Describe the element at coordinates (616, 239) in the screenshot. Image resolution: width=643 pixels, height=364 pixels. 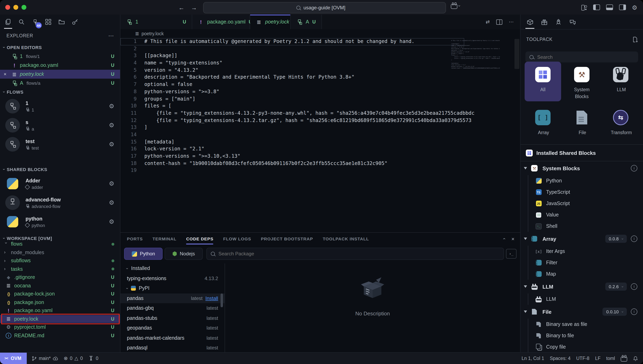
I see `version-dropdown: 0.0.8 ›` at that location.